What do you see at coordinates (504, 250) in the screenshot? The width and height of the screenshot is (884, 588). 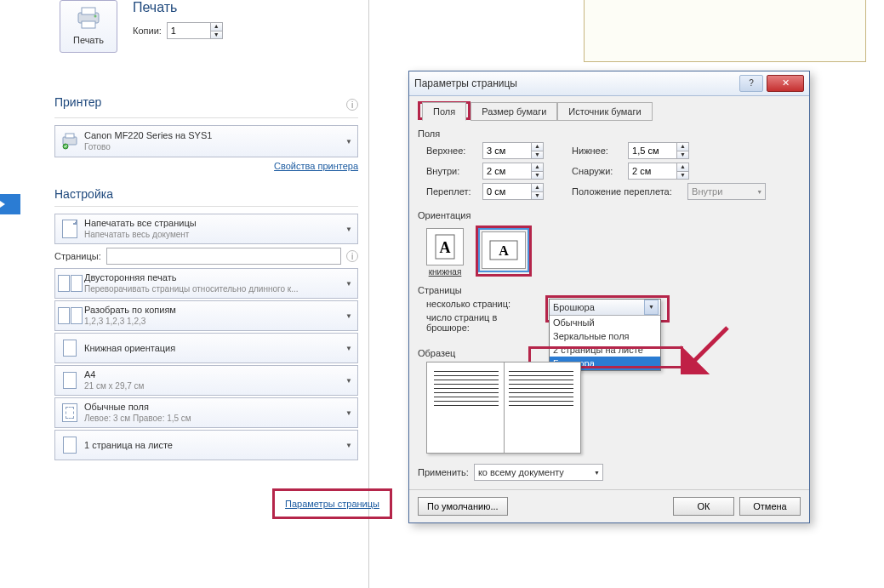 I see `svg-text: A` at bounding box center [504, 250].